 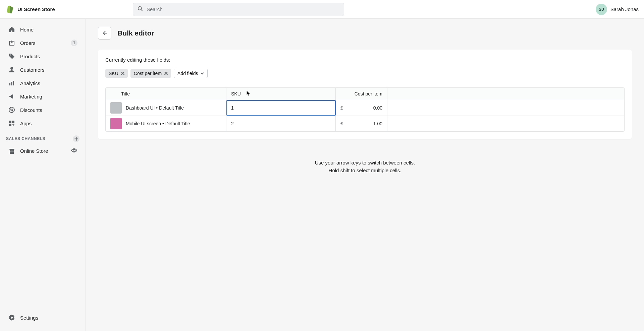 What do you see at coordinates (12, 96) in the screenshot?
I see `marketing-icon` at bounding box center [12, 96].